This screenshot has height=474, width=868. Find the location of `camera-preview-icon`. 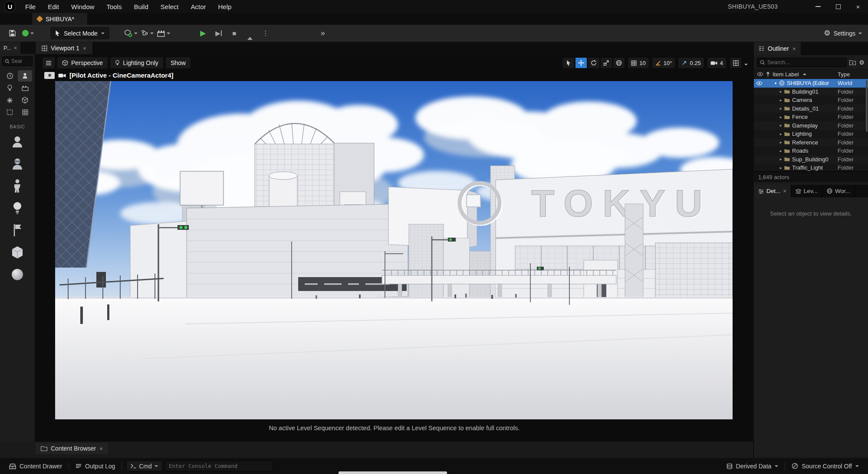

camera-preview-icon is located at coordinates (49, 75).